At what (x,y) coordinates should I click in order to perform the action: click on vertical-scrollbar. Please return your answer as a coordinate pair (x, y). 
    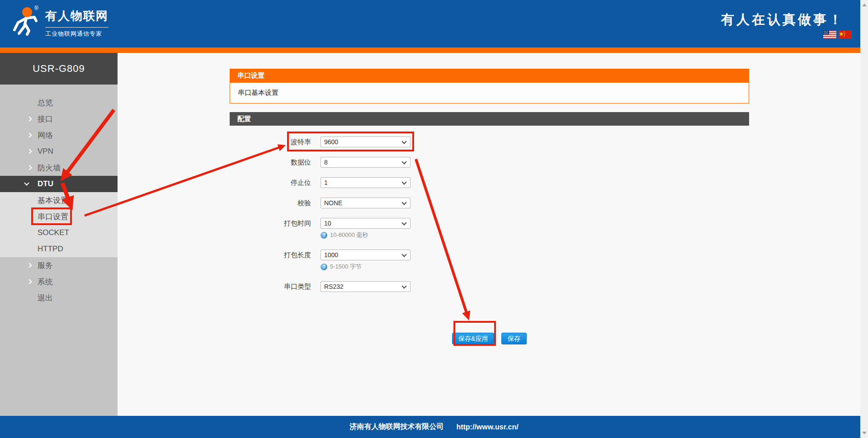
    Looking at the image, I should click on (864, 219).